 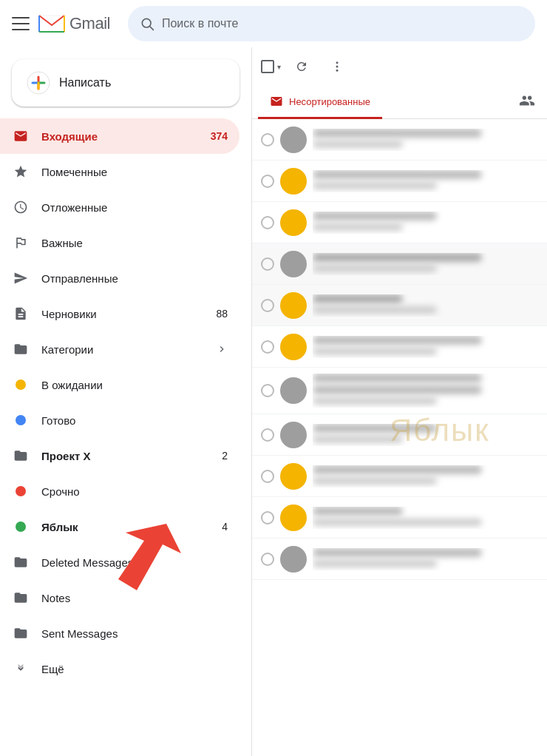 What do you see at coordinates (337, 67) in the screenshot?
I see `more-options-button` at bounding box center [337, 67].